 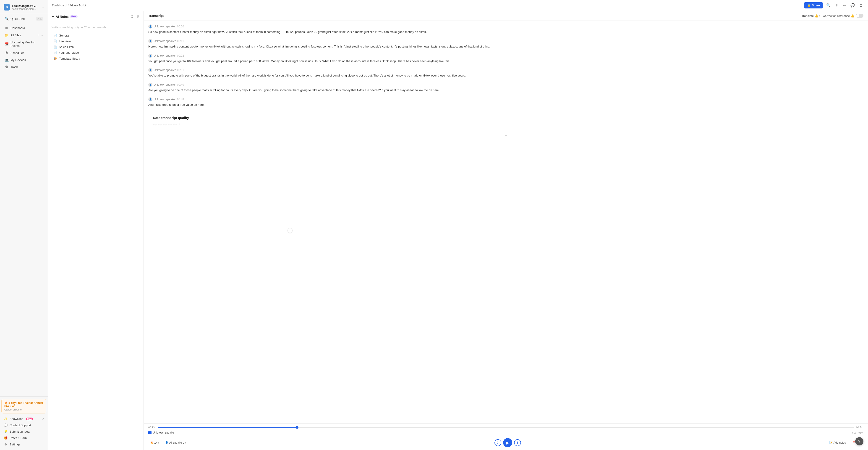 I want to click on folder-label: Interview, so click(x=65, y=41).